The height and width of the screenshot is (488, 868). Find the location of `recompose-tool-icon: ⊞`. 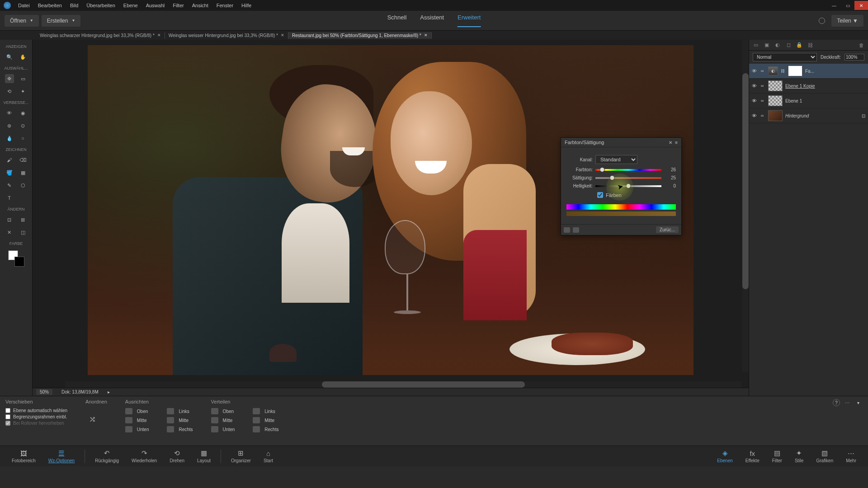

recompose-tool-icon: ⊞ is located at coordinates (23, 220).